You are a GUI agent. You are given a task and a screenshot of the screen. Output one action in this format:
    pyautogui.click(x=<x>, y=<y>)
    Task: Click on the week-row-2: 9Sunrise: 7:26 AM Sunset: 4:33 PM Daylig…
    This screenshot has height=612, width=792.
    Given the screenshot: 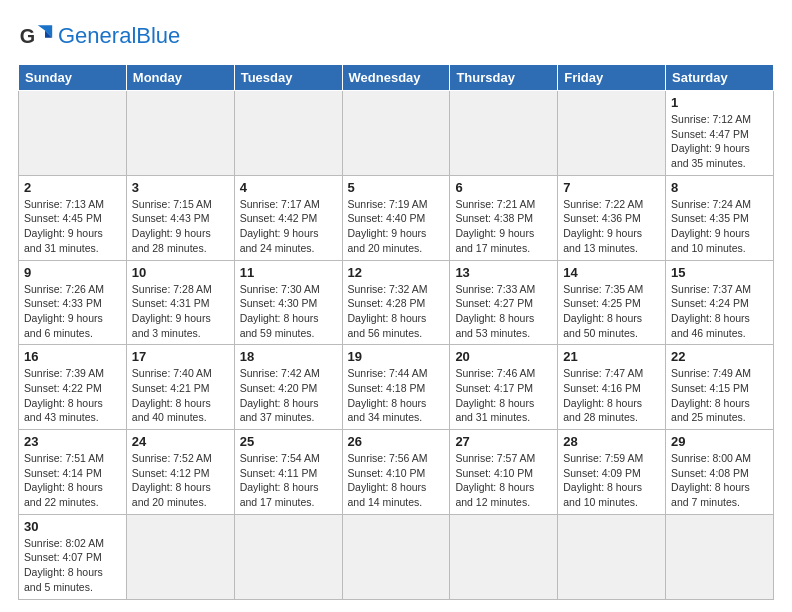 What is the action you would take?
    pyautogui.click(x=396, y=302)
    